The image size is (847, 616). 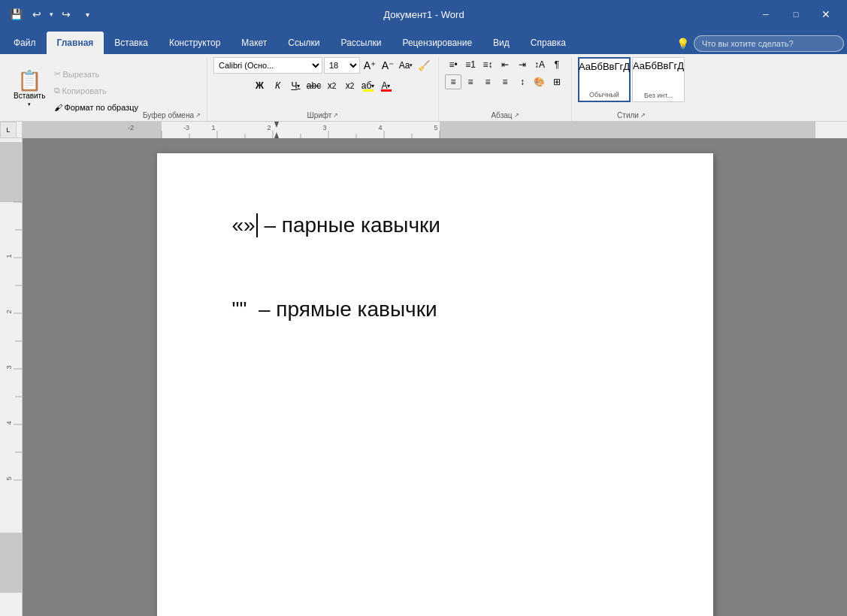 I want to click on paragraph-row1: ≡• ≡1 ≡↕ ⇤ ⇥ ↕A ¶, so click(x=505, y=65).